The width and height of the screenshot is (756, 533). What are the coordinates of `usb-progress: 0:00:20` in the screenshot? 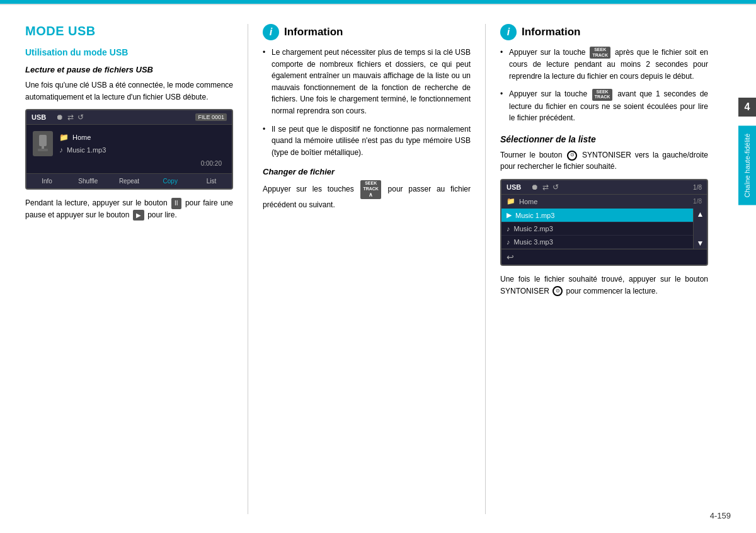 It's located at (129, 164).